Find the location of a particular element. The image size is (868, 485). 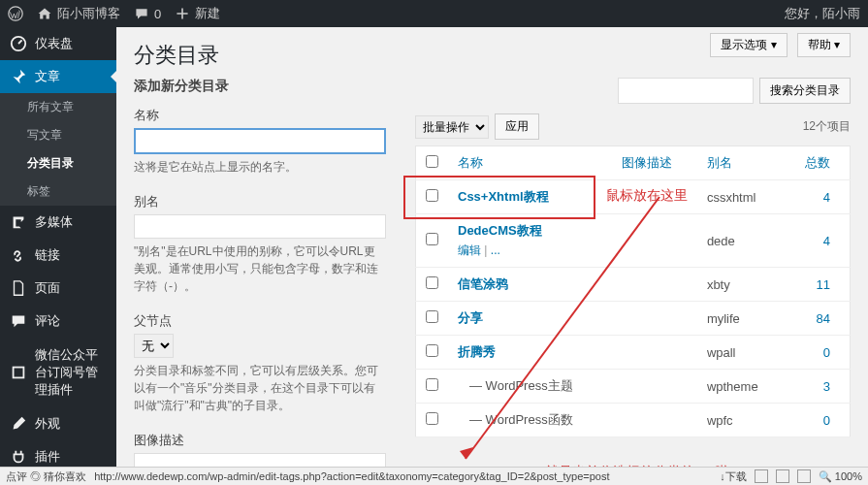

menu-generic: 微信公众平台订阅号管理插件 is located at coordinates (58, 372).